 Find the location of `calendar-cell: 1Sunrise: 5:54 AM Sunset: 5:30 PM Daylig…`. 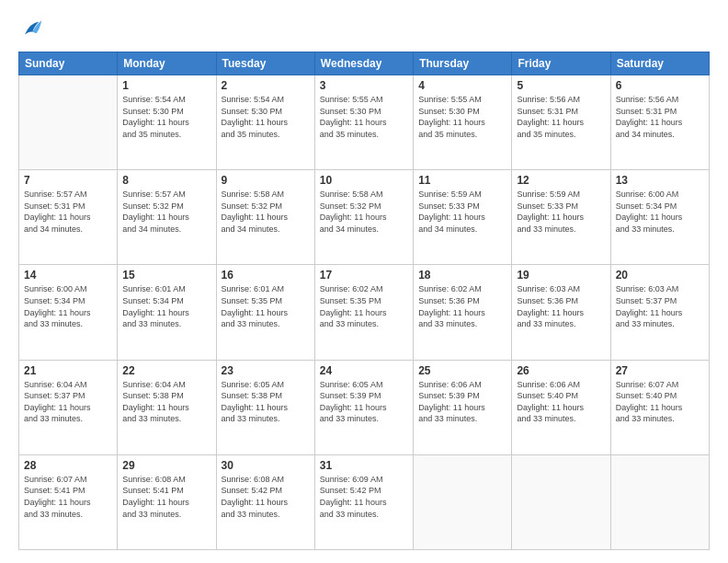

calendar-cell: 1Sunrise: 5:54 AM Sunset: 5:30 PM Daylig… is located at coordinates (167, 123).